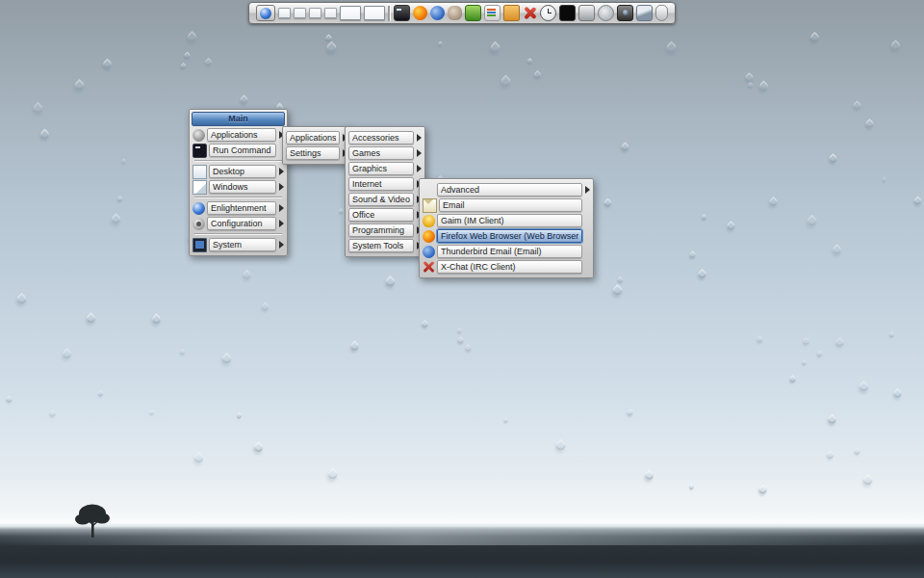 Image resolution: width=924 pixels, height=578 pixels. Describe the element at coordinates (374, 13) in the screenshot. I see `desktop-preview-2-icon` at that location.